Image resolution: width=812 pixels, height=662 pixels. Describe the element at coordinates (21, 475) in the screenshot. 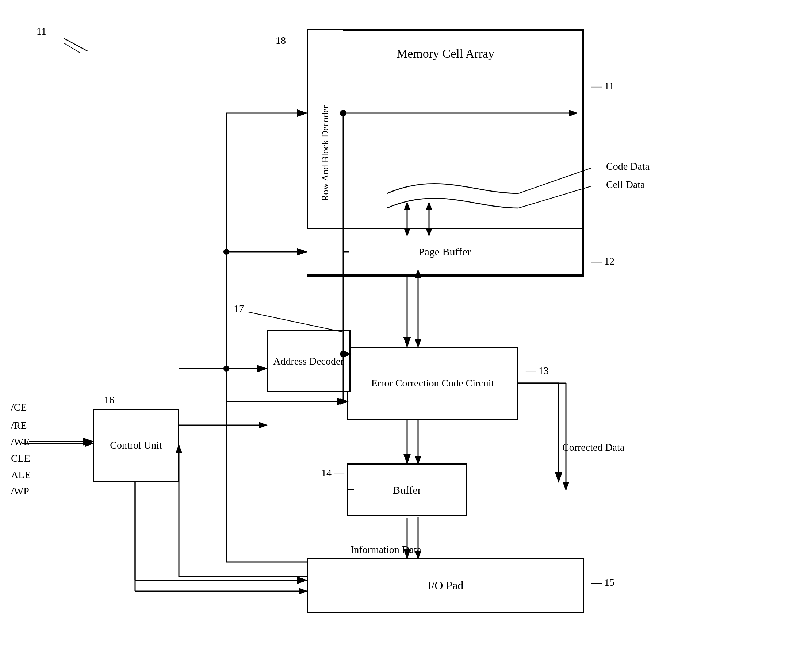

I see `input-ale: ALE` at that location.